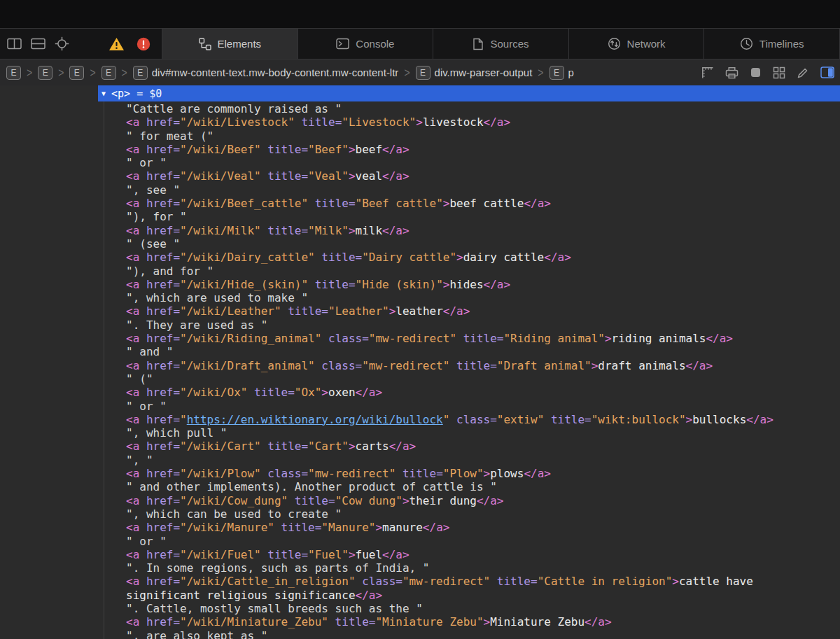 This screenshot has height=639, width=840. I want to click on selected-dom-node-row: ▼ <p> = $0, so click(469, 94).